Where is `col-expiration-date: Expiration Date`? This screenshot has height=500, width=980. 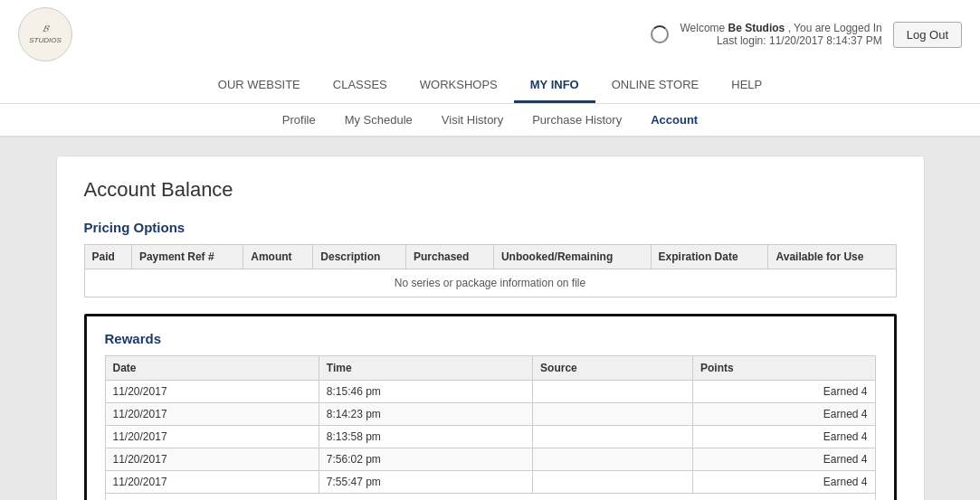 col-expiration-date: Expiration Date is located at coordinates (709, 257).